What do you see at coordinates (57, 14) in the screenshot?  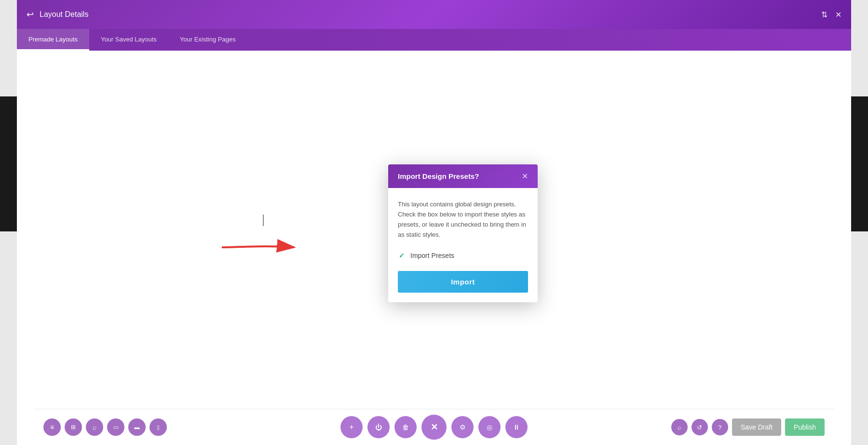 I see `header-left: ↩ Layout Details` at bounding box center [57, 14].